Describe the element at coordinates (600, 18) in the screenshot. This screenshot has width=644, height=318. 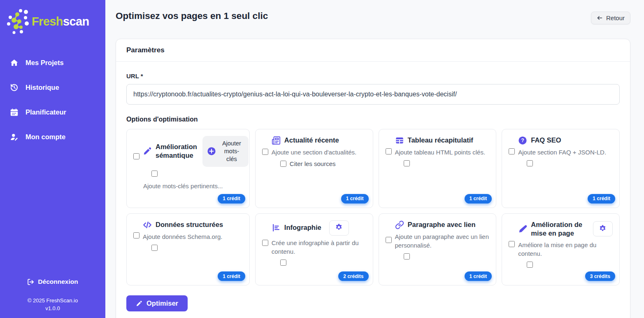
I see `arrow-left-icon` at that location.